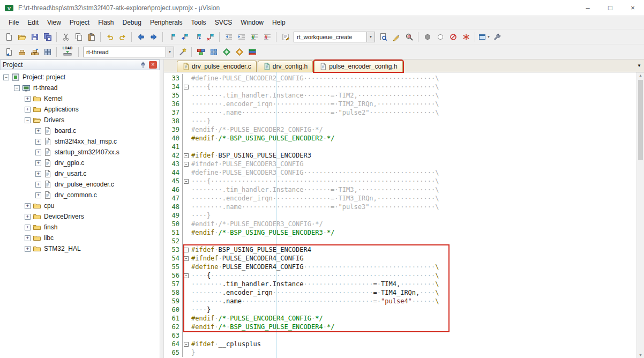 The image size is (644, 358). What do you see at coordinates (153, 65) in the screenshot?
I see `close-panel-icon: ×` at bounding box center [153, 65].